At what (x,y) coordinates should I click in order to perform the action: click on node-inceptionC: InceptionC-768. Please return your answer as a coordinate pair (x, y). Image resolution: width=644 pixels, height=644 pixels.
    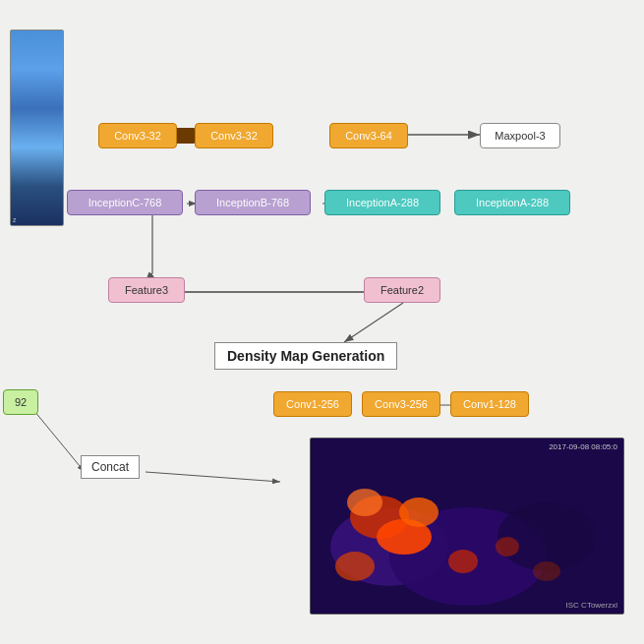
    Looking at the image, I should click on (125, 203).